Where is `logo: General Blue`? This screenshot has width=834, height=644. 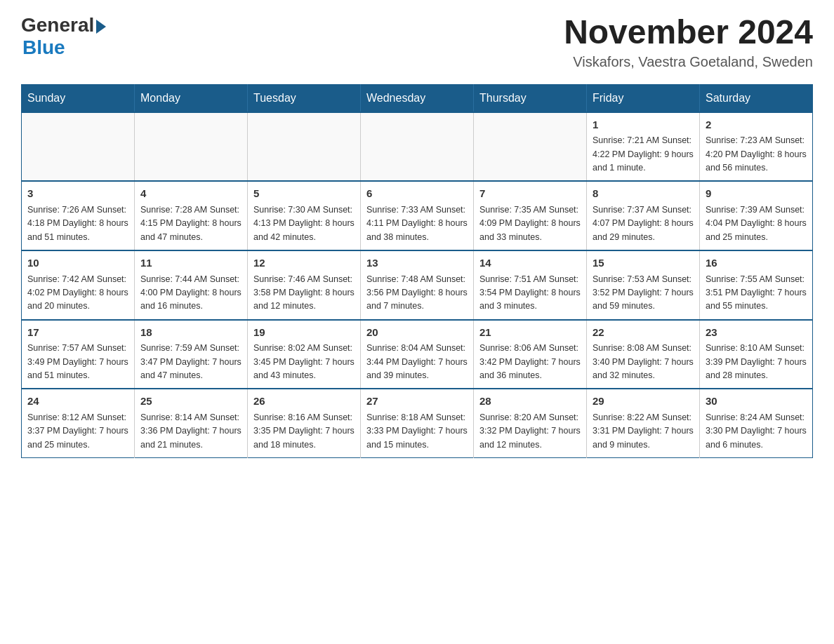
logo: General Blue is located at coordinates (63, 36).